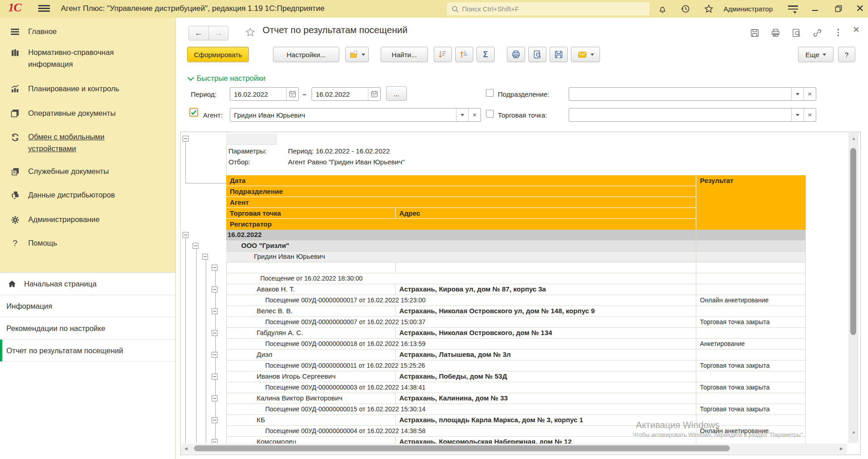 This screenshot has width=868, height=459. What do you see at coordinates (516, 344) in the screenshot?
I see `report-row: Посещение 00УД-00000000018 от 16.02.2022…` at bounding box center [516, 344].